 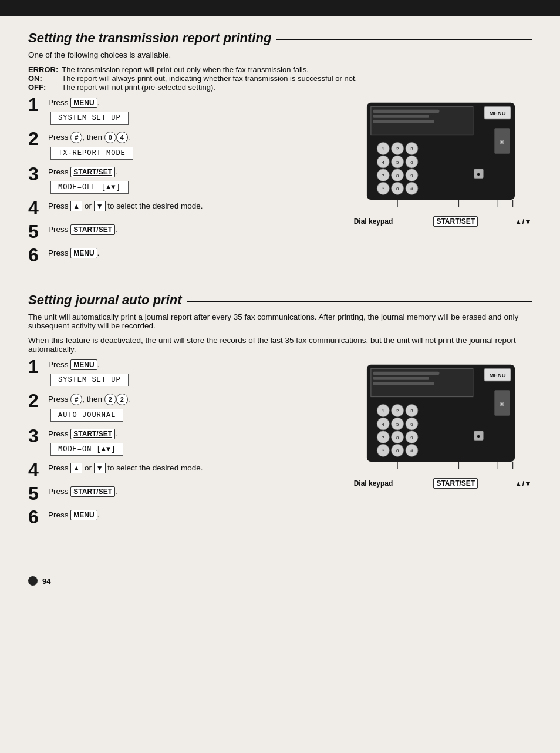 I want to click on s2-startset-key-5: START/SET, so click(x=93, y=492).